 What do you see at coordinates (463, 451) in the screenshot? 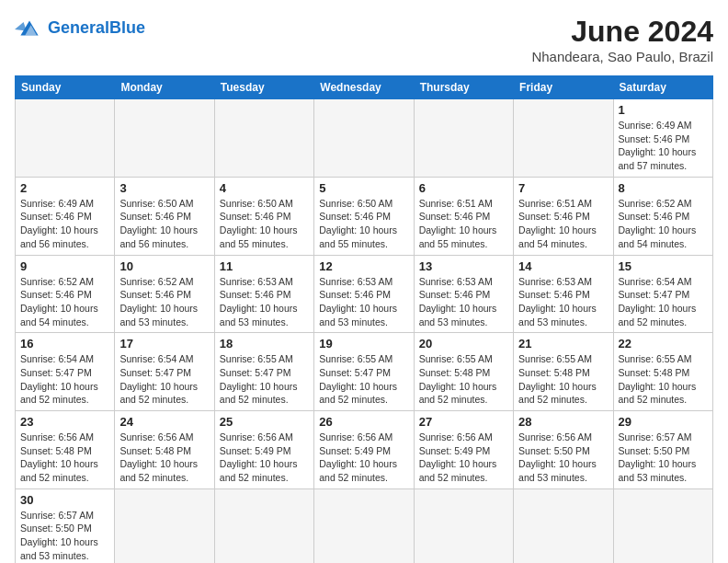
I see `calendar-cell: 27Sunrise: 6:56 AMSunset: 5:49 PMDayligh…` at bounding box center [463, 451].